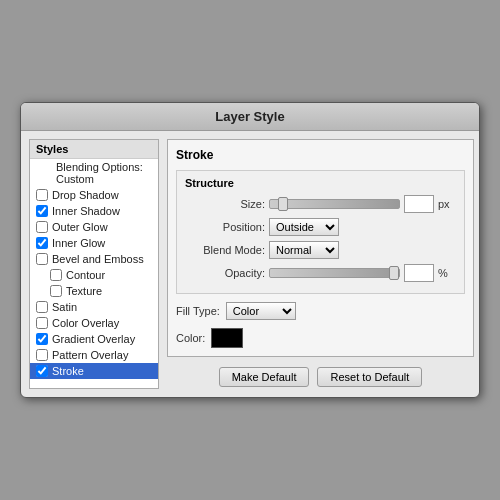  What do you see at coordinates (225, 250) in the screenshot?
I see `blend-mode-label: Blend Mode:` at bounding box center [225, 250].